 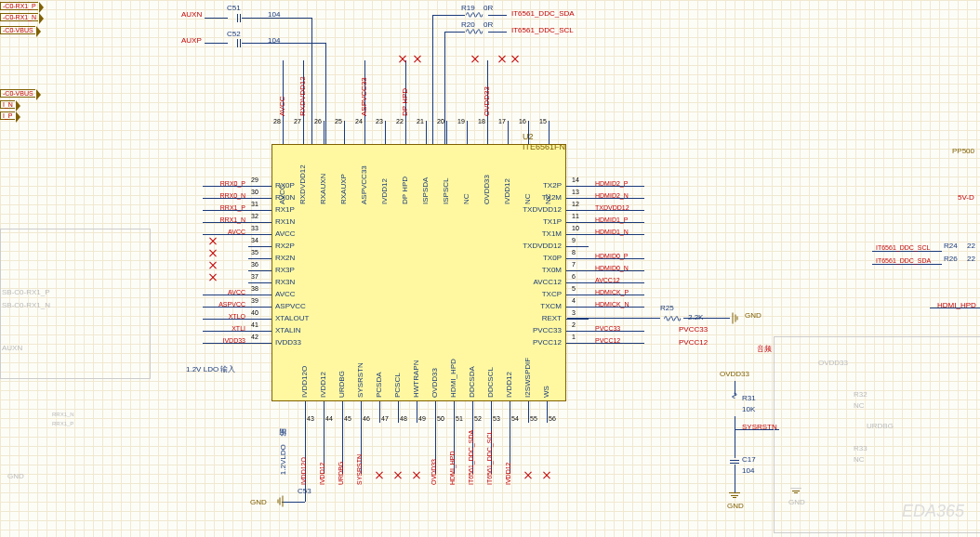 What do you see at coordinates (7, 115) in the screenshot?
I see `port-i-p: I_P` at bounding box center [7, 115].